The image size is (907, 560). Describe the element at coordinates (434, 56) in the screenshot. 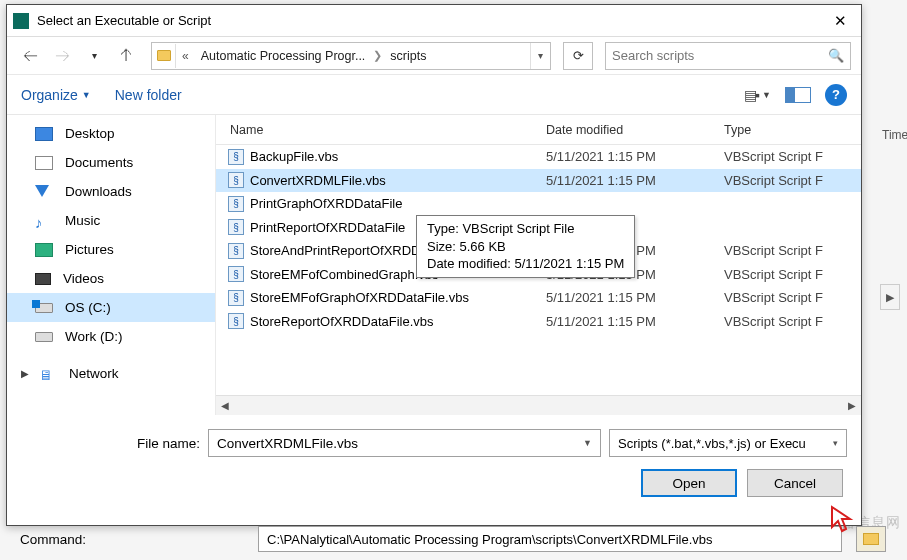

I see `nav-row: 🡠 🡢 ▾ 🡡 « Automatic Processing Progr... …` at that location.